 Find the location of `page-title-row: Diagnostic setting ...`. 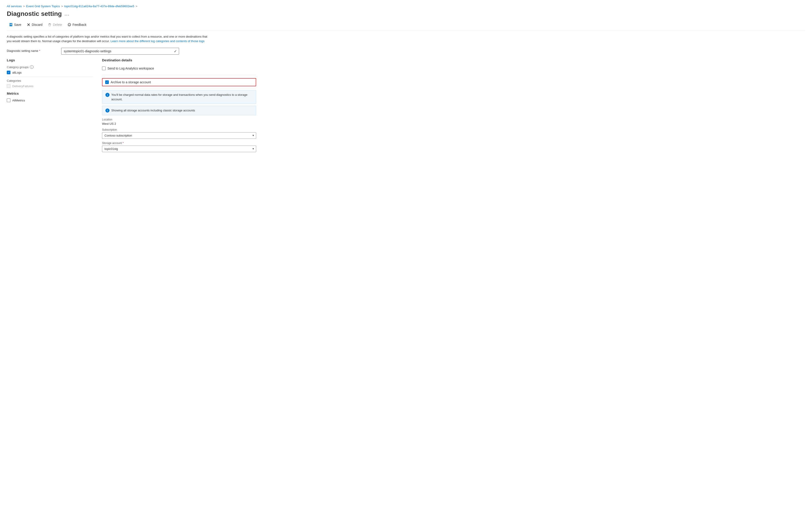

page-title-row: Diagnostic setting ... is located at coordinates (406, 14).